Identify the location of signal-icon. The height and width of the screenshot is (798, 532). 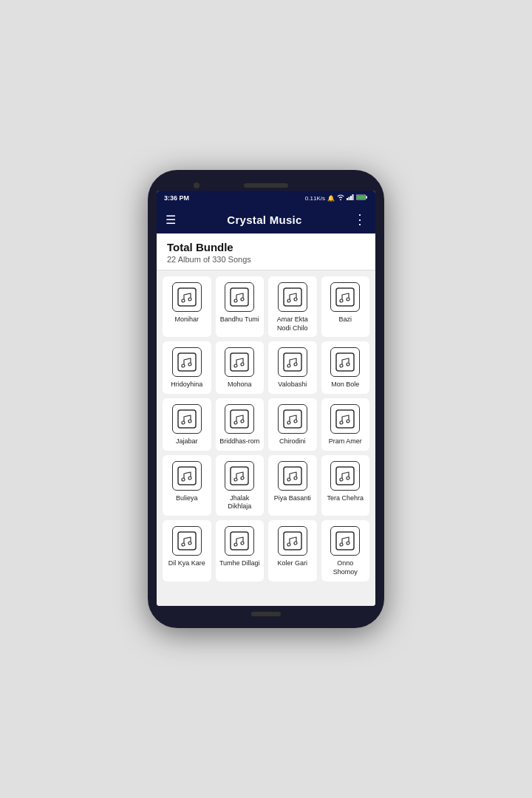
(350, 198).